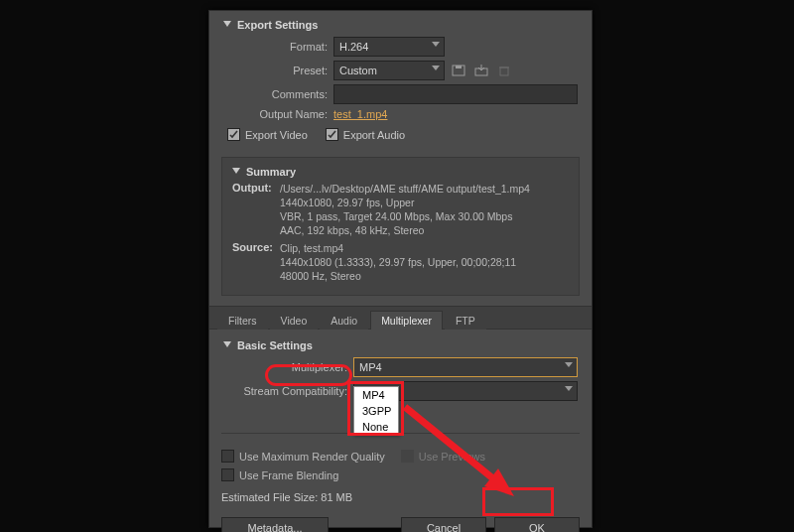 Image resolution: width=794 pixels, height=532 pixels. Describe the element at coordinates (401, 226) in the screenshot. I see `summary-box: Summary Output: /Users/...lv/Desktop/AME…` at that location.